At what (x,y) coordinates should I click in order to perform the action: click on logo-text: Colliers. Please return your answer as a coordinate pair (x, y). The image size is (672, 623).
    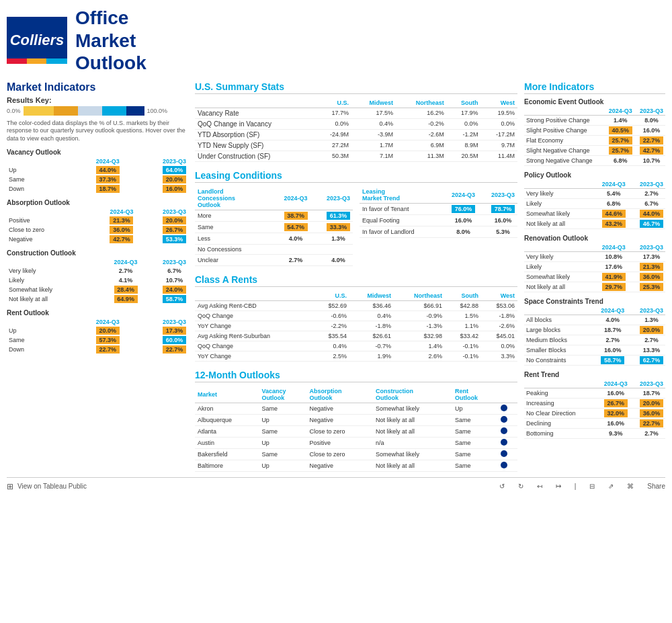
    Looking at the image, I should click on (38, 40).